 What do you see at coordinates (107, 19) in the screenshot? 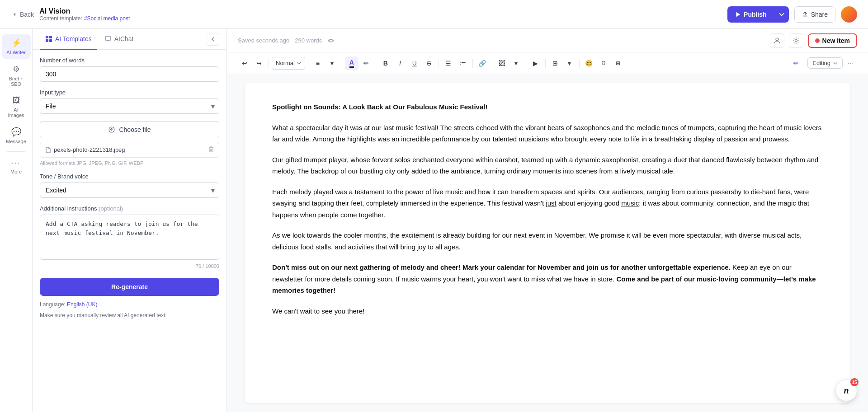
I see `template-link: #Social media post` at bounding box center [107, 19].